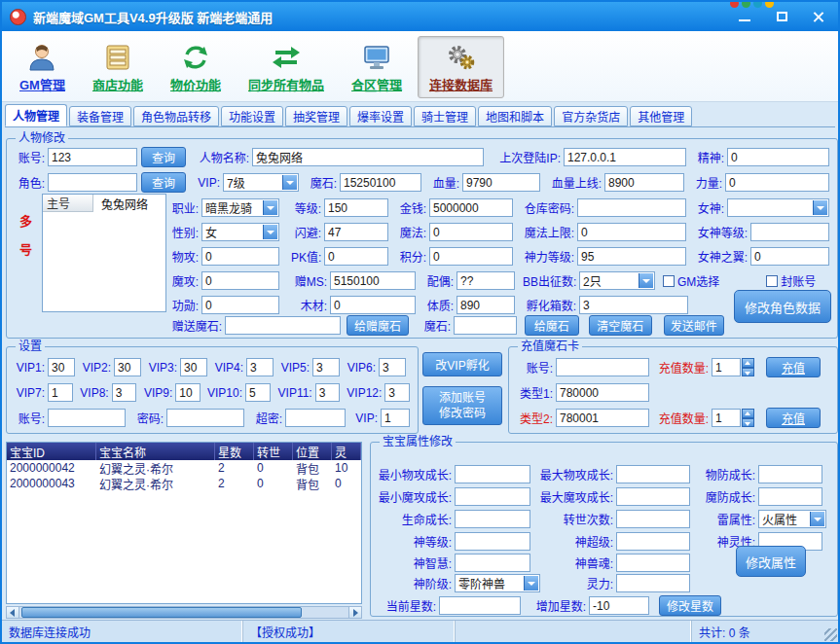 This screenshot has width=840, height=644. Describe the element at coordinates (790, 496) in the screenshot. I see `magic-defense-growth-input` at that location.